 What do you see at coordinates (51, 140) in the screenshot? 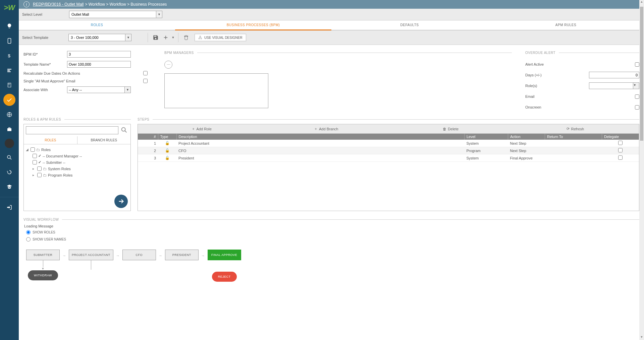
I see `roles-subtab-roles: ROLES` at bounding box center [51, 140].